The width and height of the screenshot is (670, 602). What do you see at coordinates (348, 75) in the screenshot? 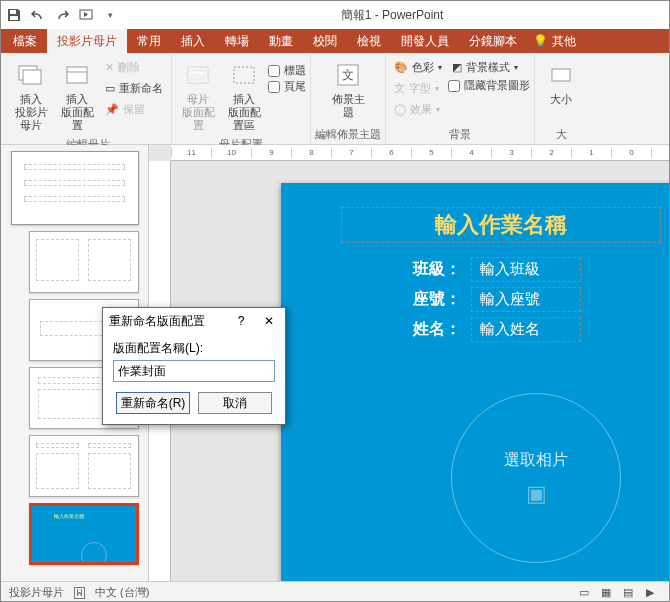
I see `themes-icon: 文` at bounding box center [348, 75].